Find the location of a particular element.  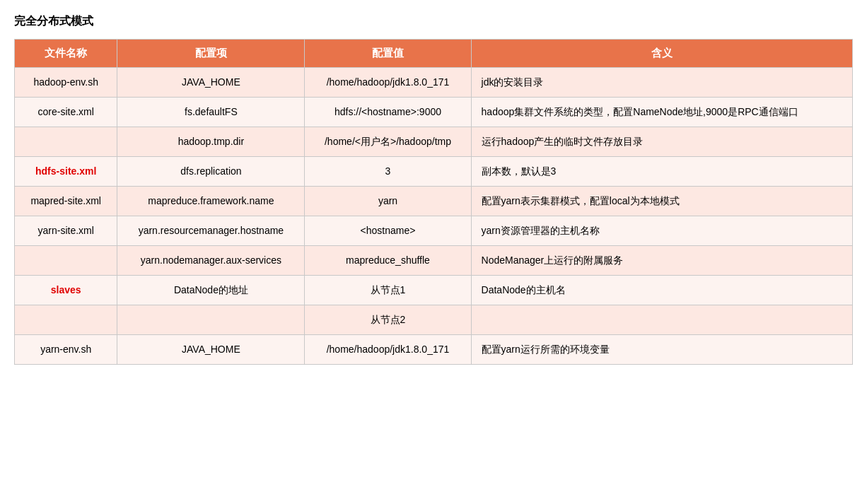

cell-value: 从节点2 is located at coordinates (388, 320).